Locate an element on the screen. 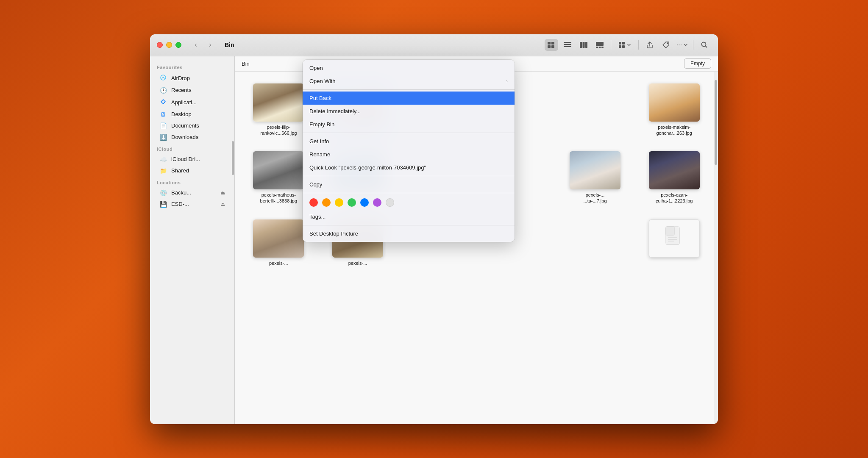 Image resolution: width=868 pixels, height=458 pixels. sidebar-item-airdrop: AirDrop is located at coordinates (192, 78).